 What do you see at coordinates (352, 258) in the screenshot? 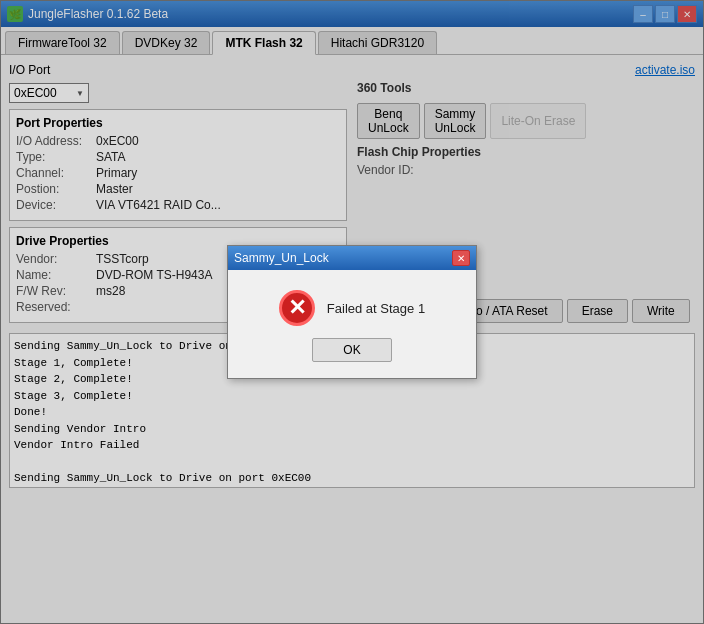
I see `modal-title-bar: Sammy_Un_Lock ✕` at bounding box center [352, 258].